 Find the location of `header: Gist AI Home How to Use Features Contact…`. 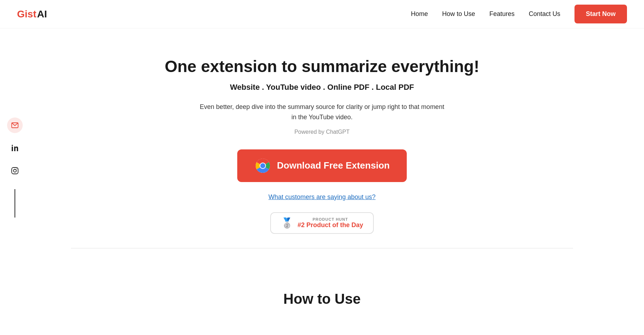

header: Gist AI Home How to Use Features Contact… is located at coordinates (322, 14).